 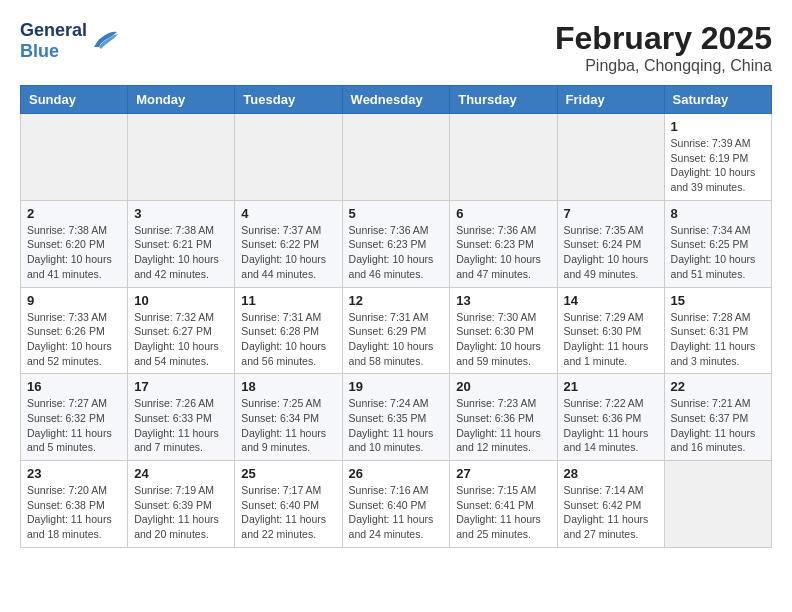 I want to click on calendar-cell: 19Sunrise: 7:24 AM Sunset: 6:35 PM Dayli…, so click(x=396, y=418).